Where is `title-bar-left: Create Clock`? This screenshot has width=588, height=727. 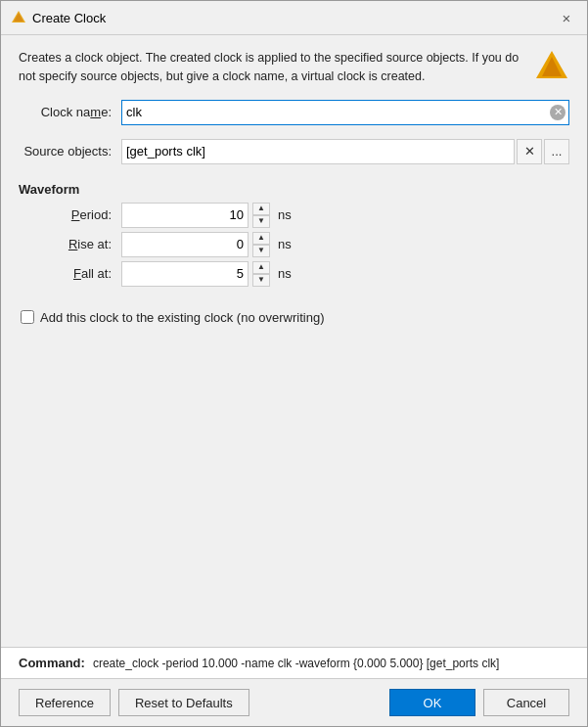
title-bar-left: Create Clock is located at coordinates (59, 18).